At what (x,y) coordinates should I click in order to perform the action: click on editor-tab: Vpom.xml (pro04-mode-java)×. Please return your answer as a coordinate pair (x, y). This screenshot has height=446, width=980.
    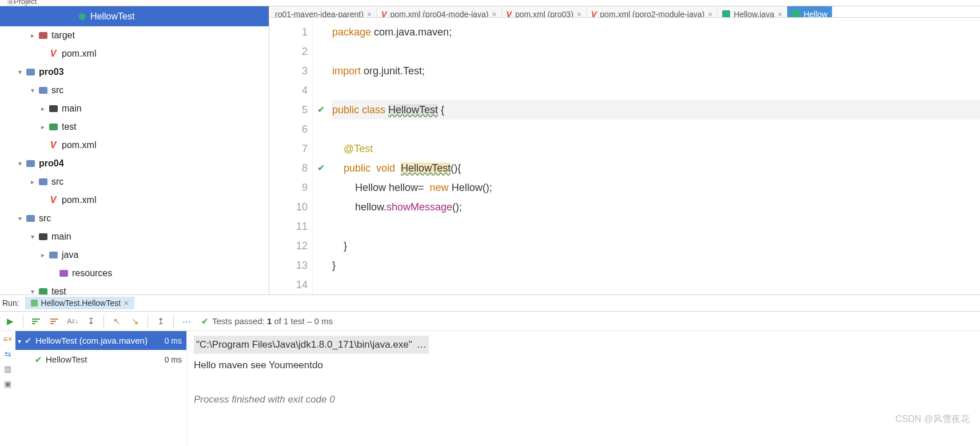
    Looking at the image, I should click on (439, 12).